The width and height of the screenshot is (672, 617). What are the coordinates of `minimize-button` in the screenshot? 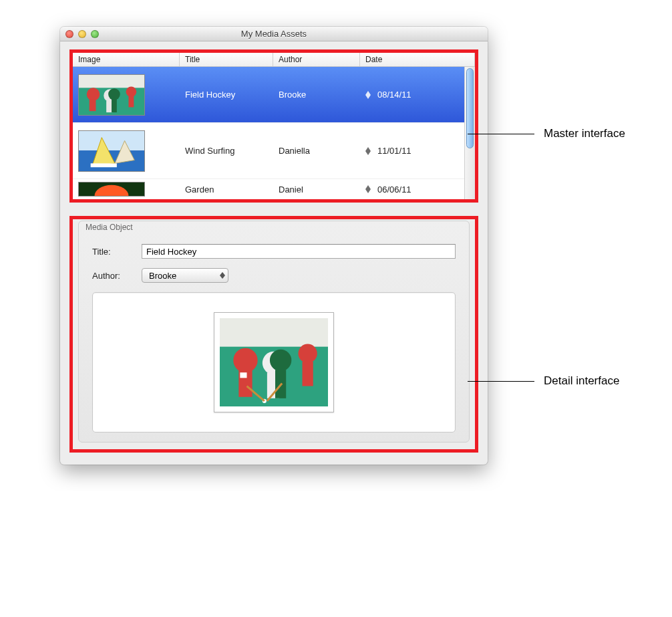 It's located at (82, 34).